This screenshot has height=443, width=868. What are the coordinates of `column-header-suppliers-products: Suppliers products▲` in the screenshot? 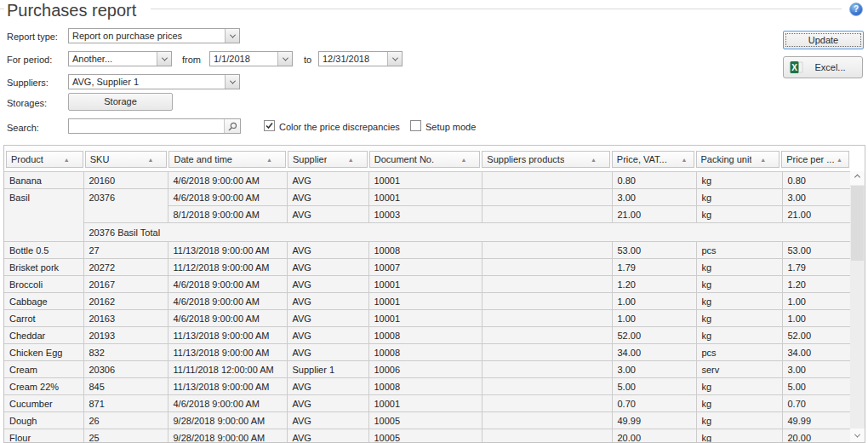 It's located at (546, 159).